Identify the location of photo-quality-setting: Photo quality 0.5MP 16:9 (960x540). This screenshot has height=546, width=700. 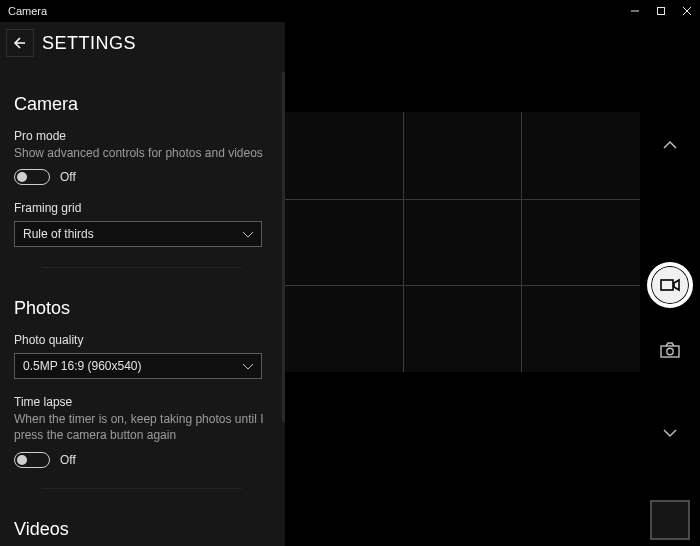
(142, 356).